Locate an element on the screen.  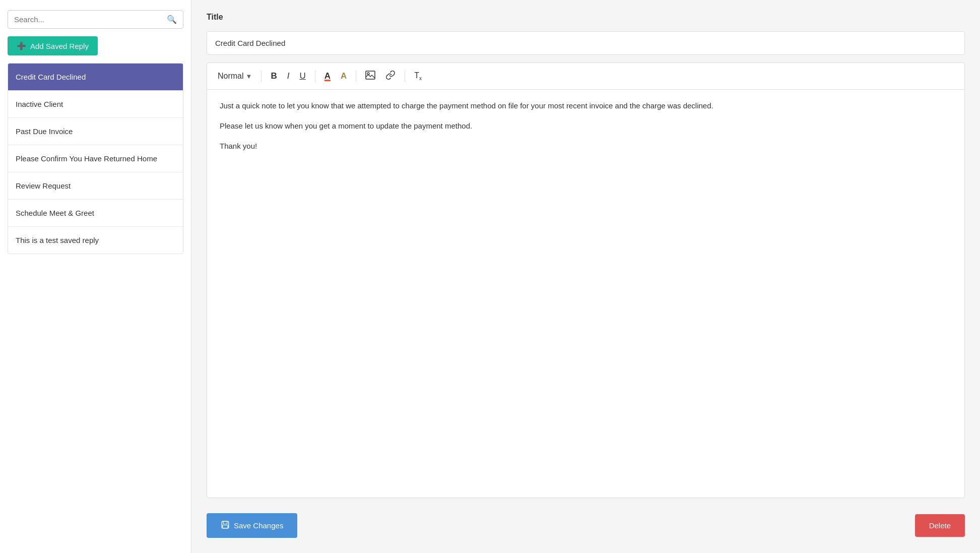
bold-label: B is located at coordinates (274, 76).